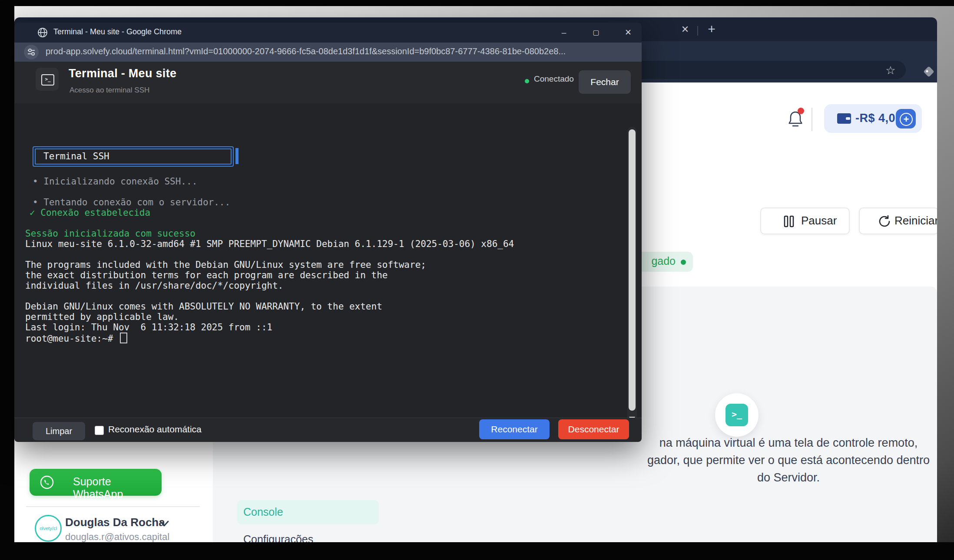  I want to click on pause-vm-button: Pausar, so click(805, 221).